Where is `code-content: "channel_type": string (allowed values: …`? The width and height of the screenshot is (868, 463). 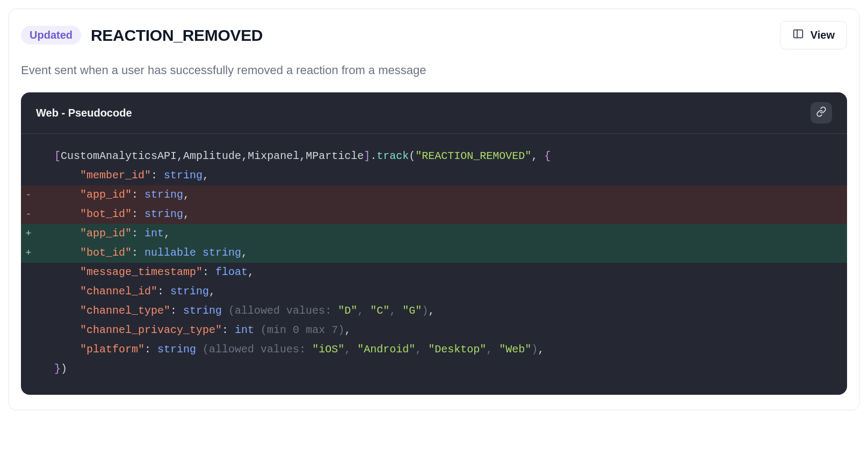 code-content: "channel_type": string (allowed values: … is located at coordinates (242, 311).